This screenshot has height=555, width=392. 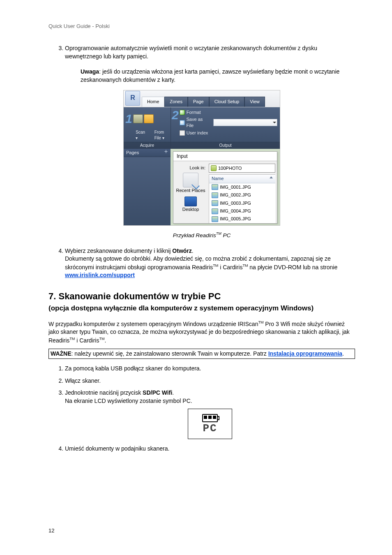 I want to click on instruction-list-a: Oprogramowanie automatycznie wyświetli m…, so click(x=202, y=53).